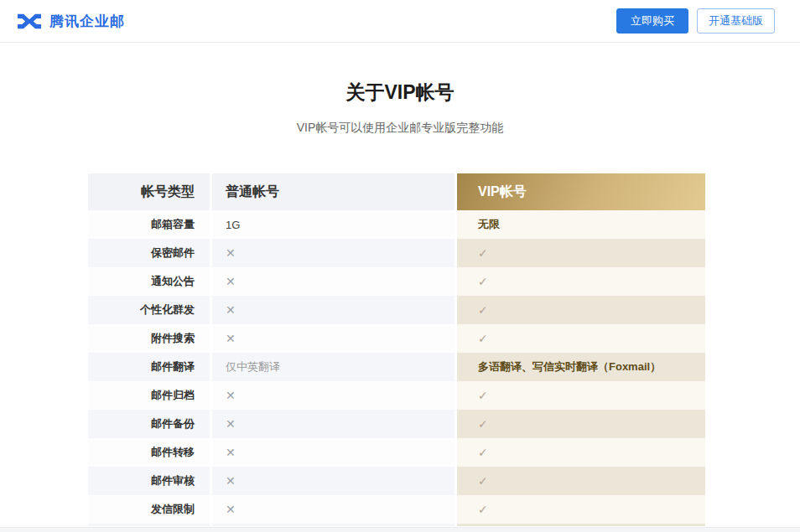 The width and height of the screenshot is (800, 532). Describe the element at coordinates (149, 424) in the screenshot. I see `feature-label: 邮件备份` at that location.